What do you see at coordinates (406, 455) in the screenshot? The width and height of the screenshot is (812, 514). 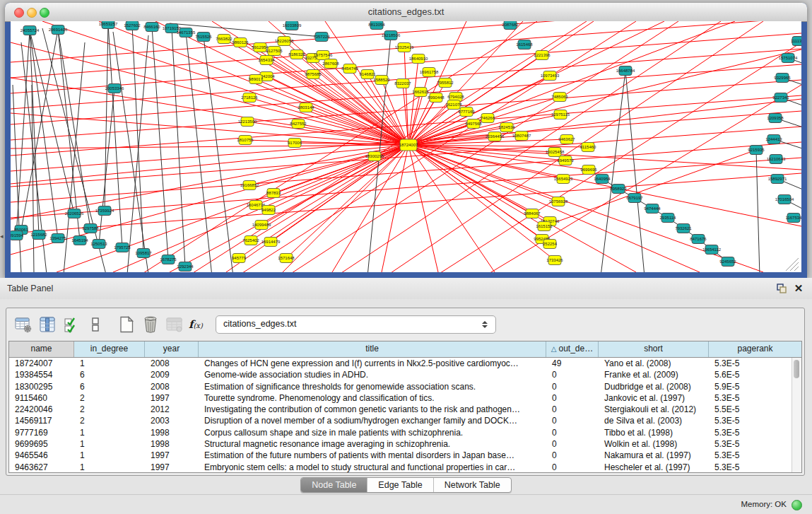 I see `table-row: 946554611997Estimation of the future num…` at bounding box center [406, 455].